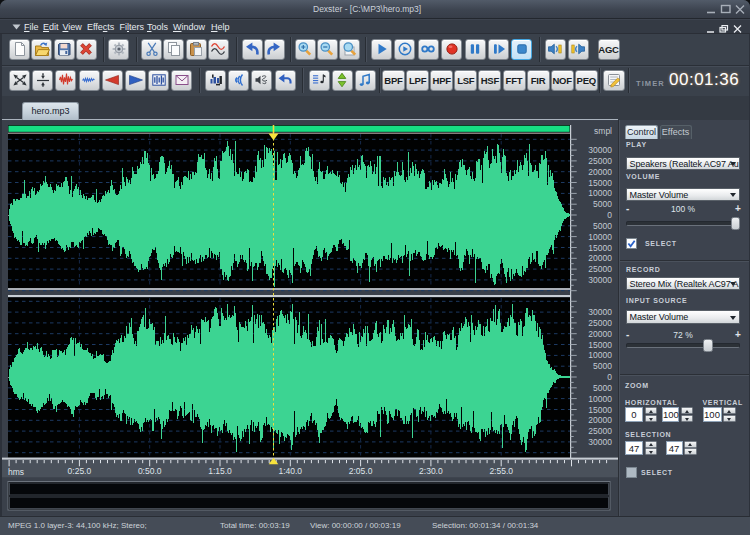 This screenshot has width=750, height=535. I want to click on svg-text: 0:25.0, so click(80, 471).